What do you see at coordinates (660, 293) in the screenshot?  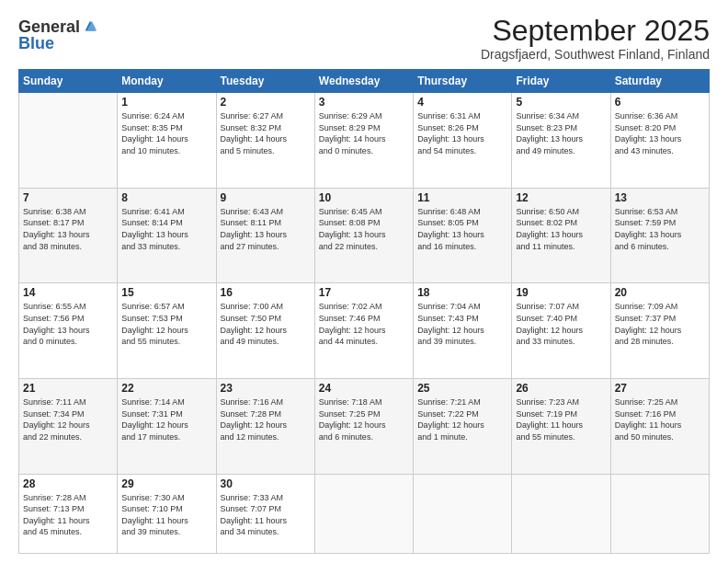 I see `day-number: 20` at bounding box center [660, 293].